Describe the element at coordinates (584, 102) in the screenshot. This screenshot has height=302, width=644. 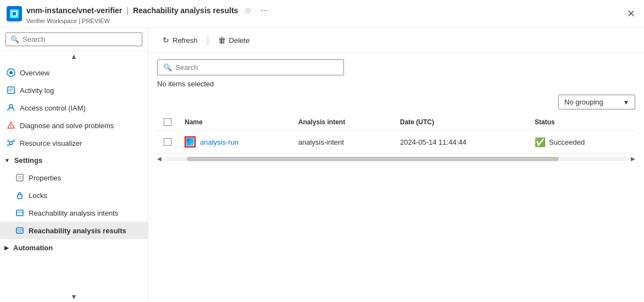
I see `grouping-label: No grouping` at that location.